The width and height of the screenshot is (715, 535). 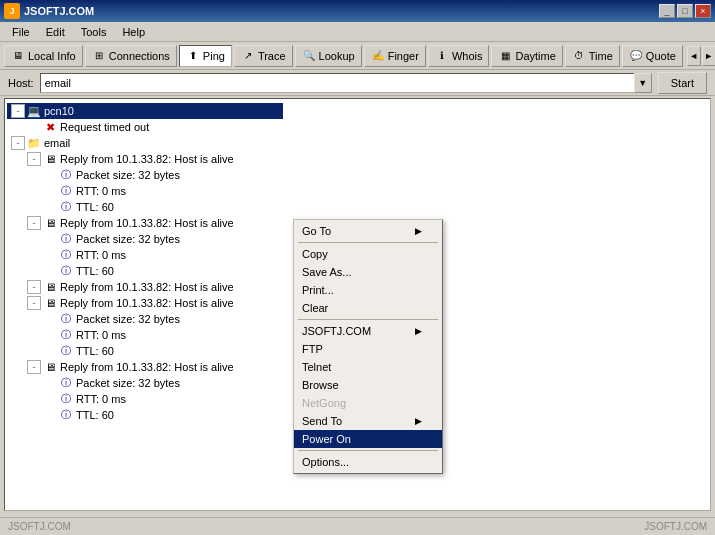 I want to click on tree-label-ttl2: TTL: 60, so click(x=95, y=271).